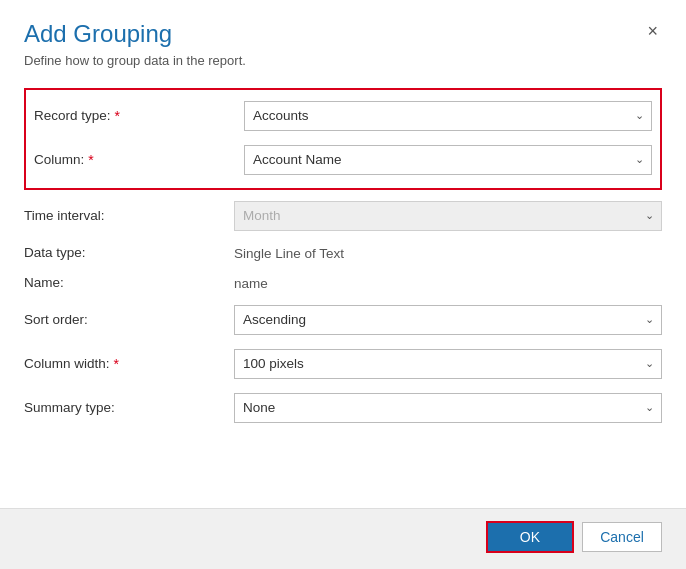 Image resolution: width=686 pixels, height=569 pixels. Describe the element at coordinates (129, 320) in the screenshot. I see `sort-order-label: Sort order:` at that location.